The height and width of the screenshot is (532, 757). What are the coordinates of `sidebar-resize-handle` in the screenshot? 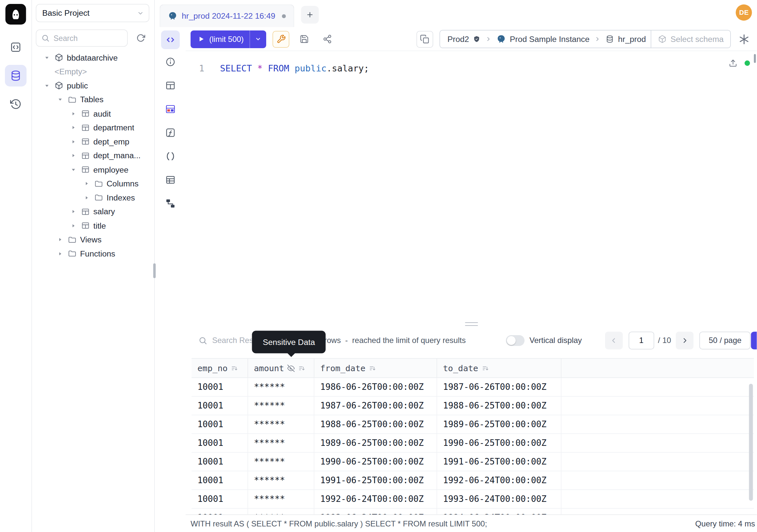 It's located at (155, 271).